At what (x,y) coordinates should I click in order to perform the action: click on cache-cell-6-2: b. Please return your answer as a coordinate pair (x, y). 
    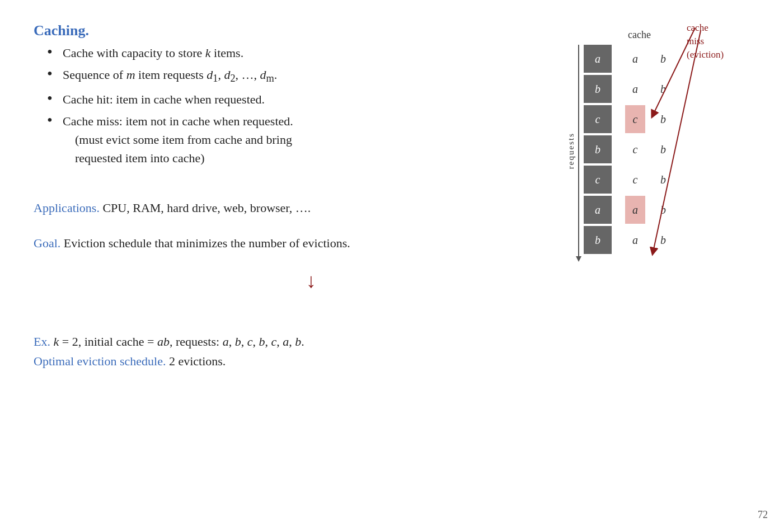
    Looking at the image, I should click on (663, 210).